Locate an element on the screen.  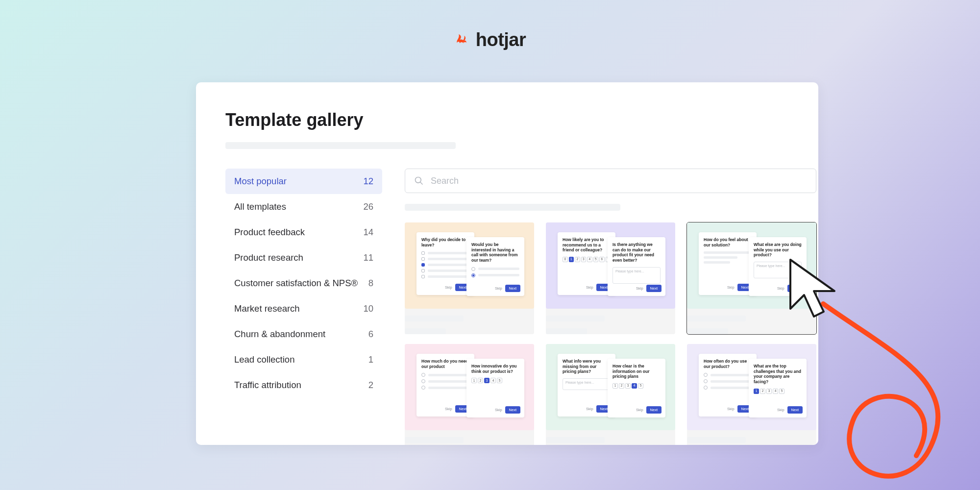
sidebar-item-count: 6 is located at coordinates (371, 334).